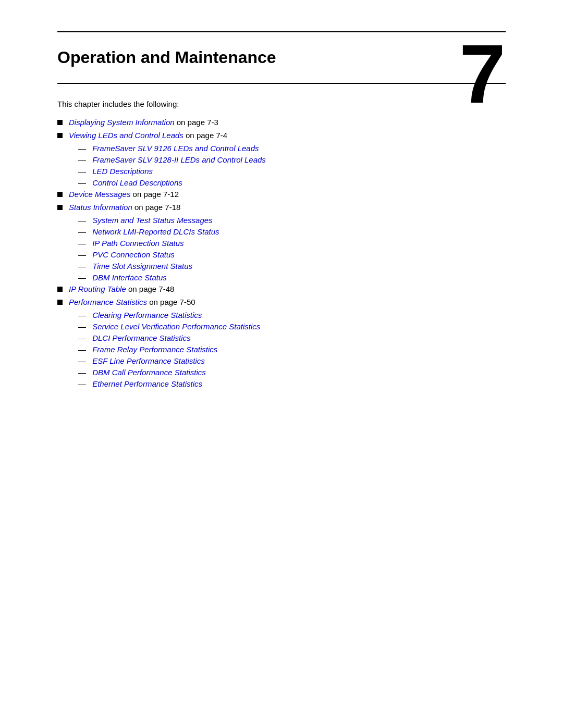  What do you see at coordinates (282, 384) in the screenshot?
I see `dash-item-ethernet-perf: — Ethernet Performance Statistics` at bounding box center [282, 384].